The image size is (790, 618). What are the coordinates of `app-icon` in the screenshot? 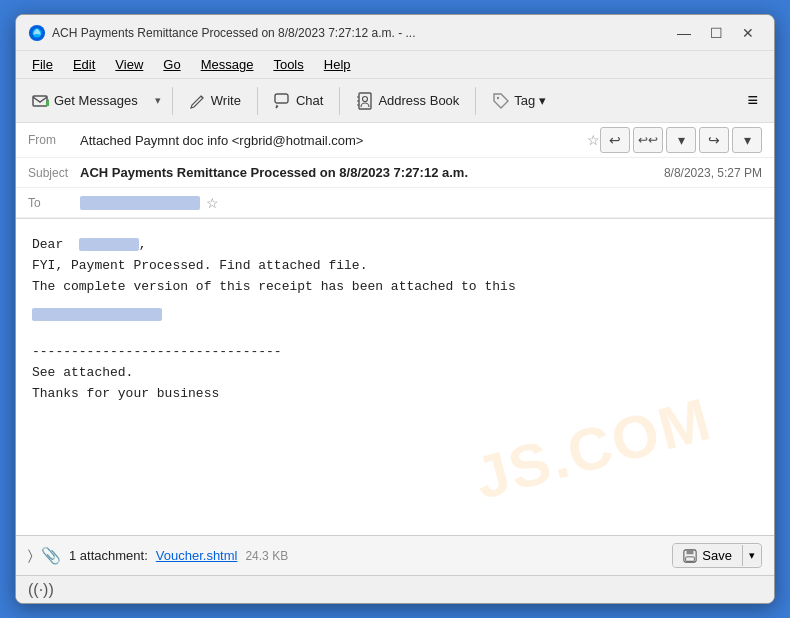 It's located at (37, 33).